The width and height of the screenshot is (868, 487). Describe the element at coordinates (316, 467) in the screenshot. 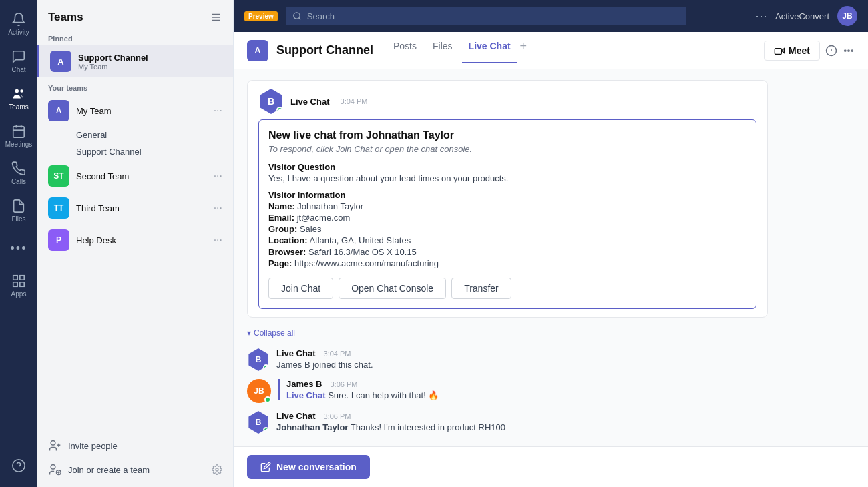

I see `new-conv-label: New conversation` at that location.